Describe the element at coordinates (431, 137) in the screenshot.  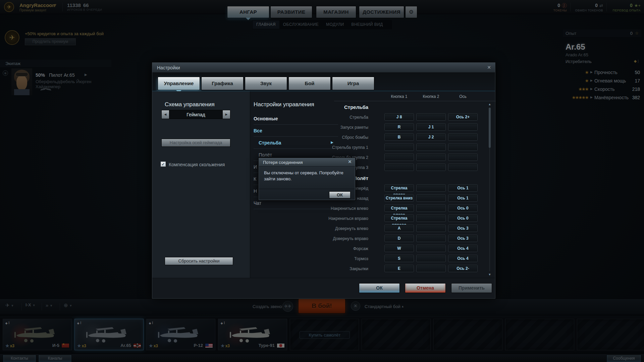
I see `binding-button-2: J 2` at that location.